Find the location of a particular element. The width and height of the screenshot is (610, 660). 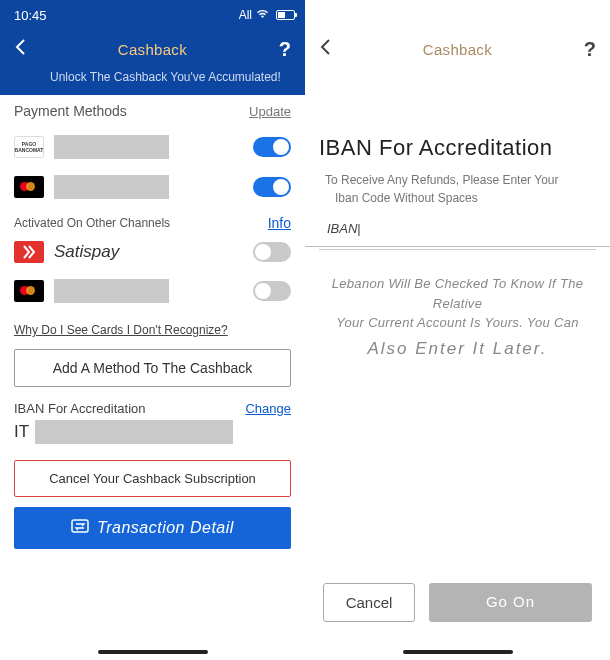

iban-input: IBAN| is located at coordinates (458, 230).